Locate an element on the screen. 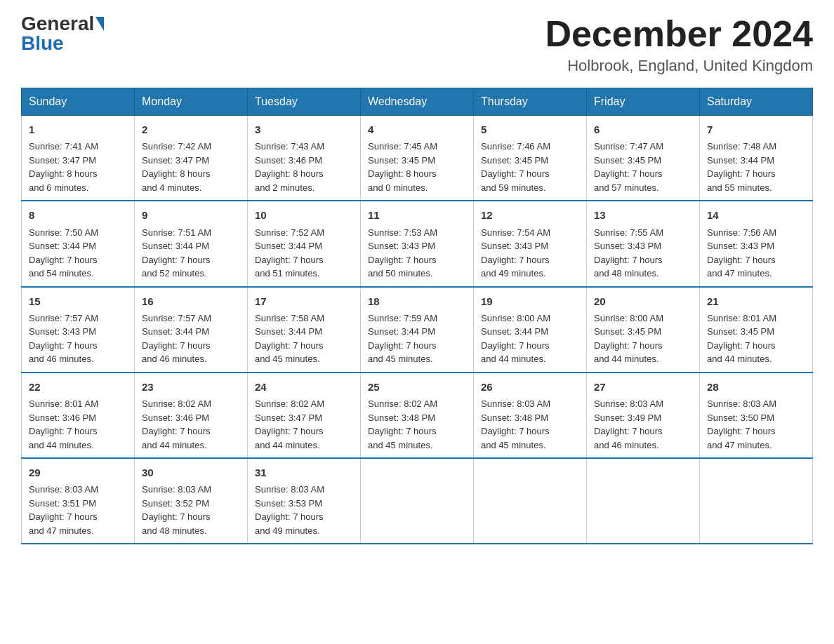 The height and width of the screenshot is (644, 834). calendar-cell: 28Sunrise: 8:03 AMSunset: 3:50 PMDayligh… is located at coordinates (757, 415).